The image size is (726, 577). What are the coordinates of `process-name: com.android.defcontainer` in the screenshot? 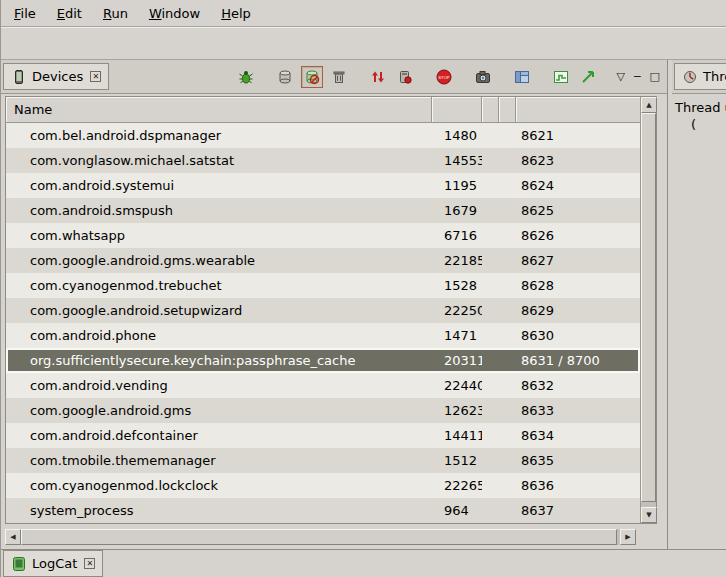 It's located at (219, 436).